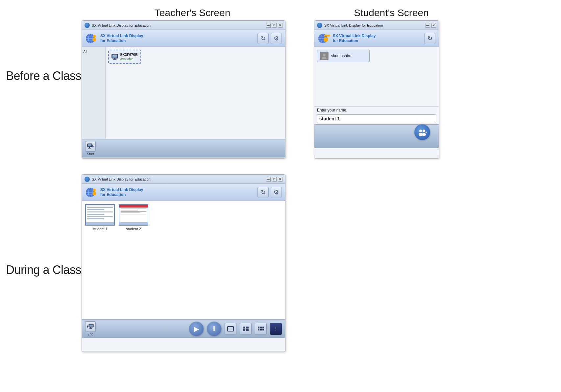 This screenshot has width=561, height=392. Describe the element at coordinates (378, 38) in the screenshot. I see `student-before-app-title: SX Virtual Link Display for Education` at that location.